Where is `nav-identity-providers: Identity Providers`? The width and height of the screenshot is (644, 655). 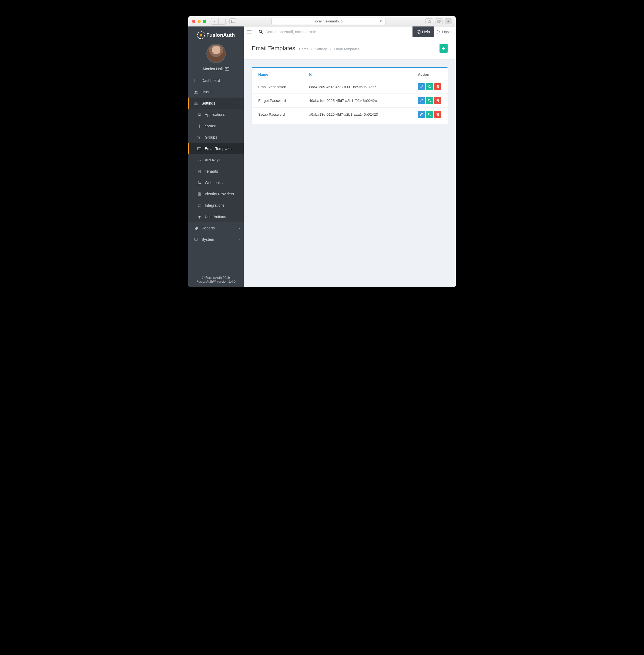 nav-identity-providers: Identity Providers is located at coordinates (216, 194).